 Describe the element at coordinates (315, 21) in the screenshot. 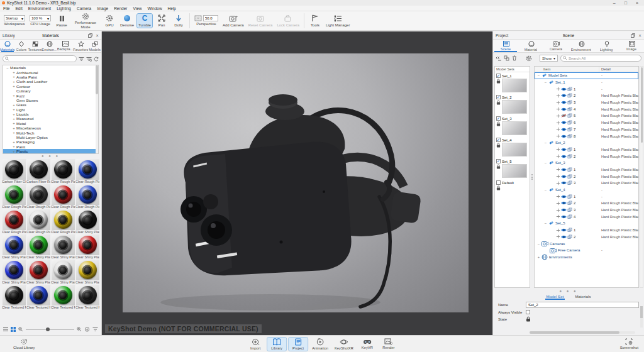

I see `tools-button: Tools` at that location.